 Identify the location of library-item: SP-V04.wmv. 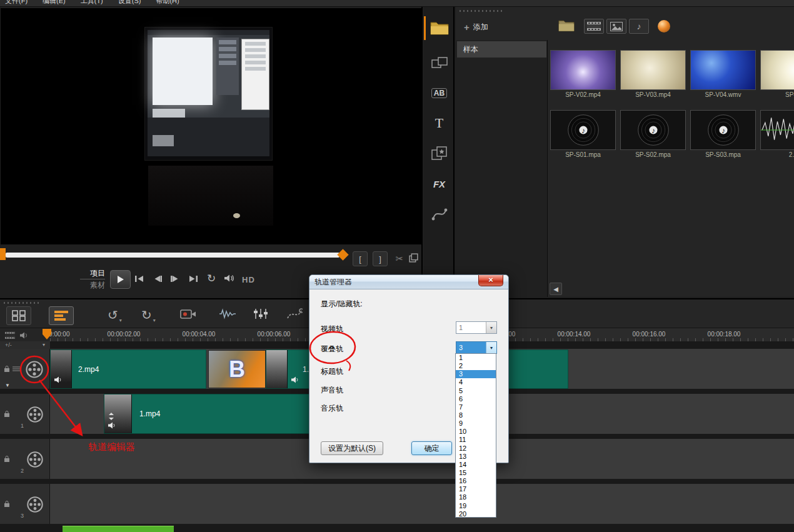
(723, 74).